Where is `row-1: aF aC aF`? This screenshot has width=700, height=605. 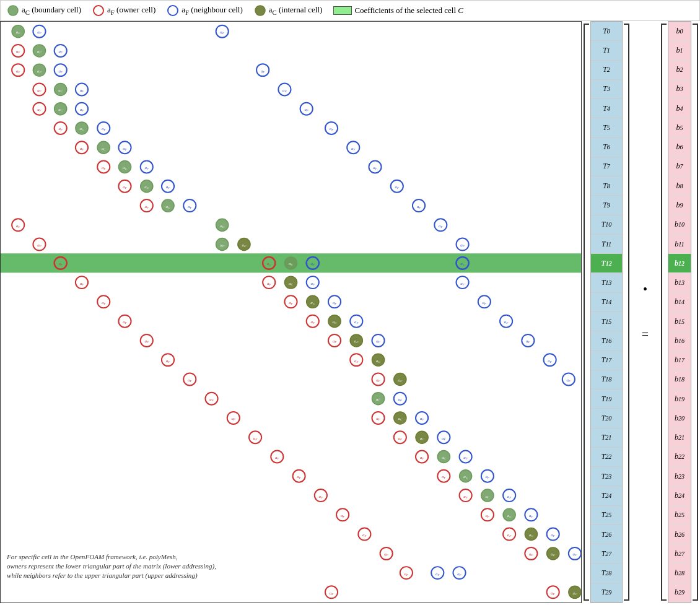
row-1: aF aC aF is located at coordinates (40, 51).